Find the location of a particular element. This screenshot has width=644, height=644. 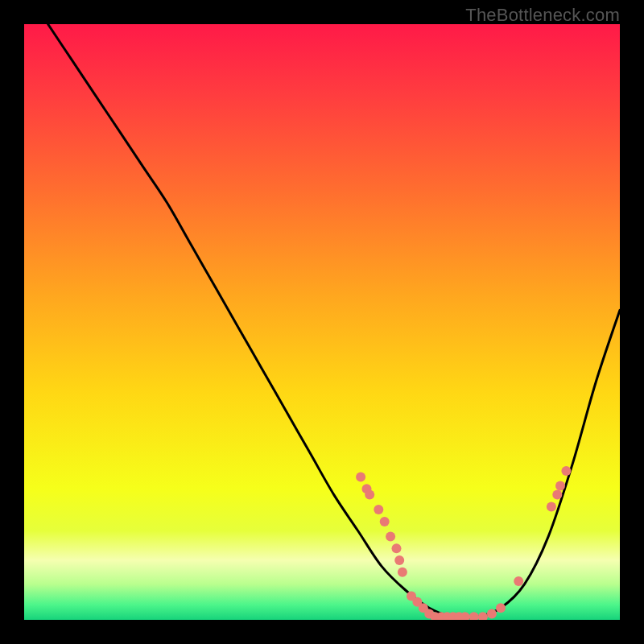

watermark-text: TheBottleneck.com is located at coordinates (543, 15).